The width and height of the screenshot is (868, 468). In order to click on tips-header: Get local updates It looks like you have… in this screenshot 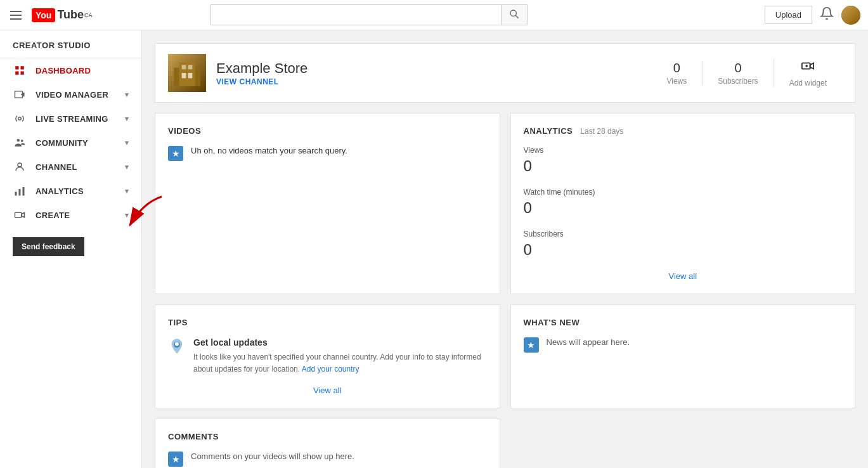, I will do `click(327, 356)`.